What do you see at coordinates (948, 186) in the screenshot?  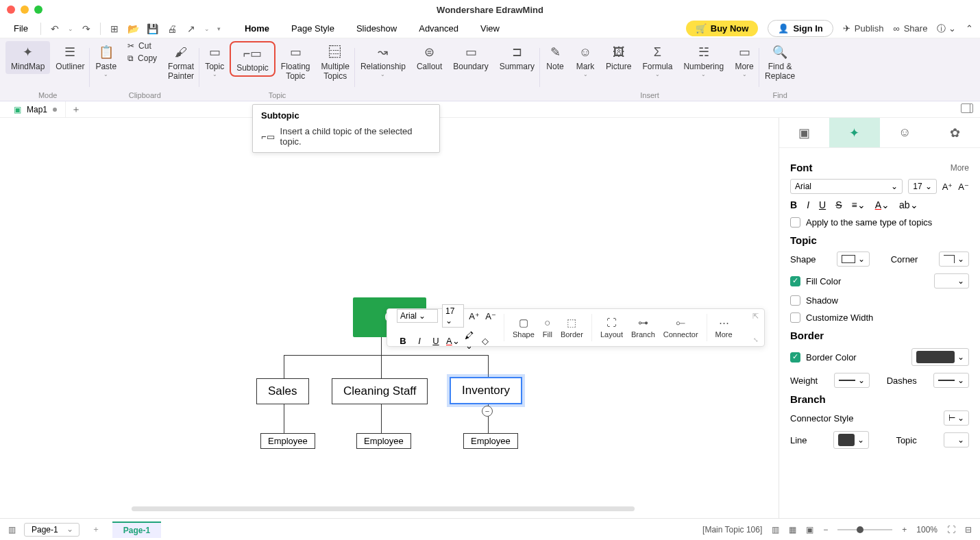 I see `font-grow: A⁺` at bounding box center [948, 186].